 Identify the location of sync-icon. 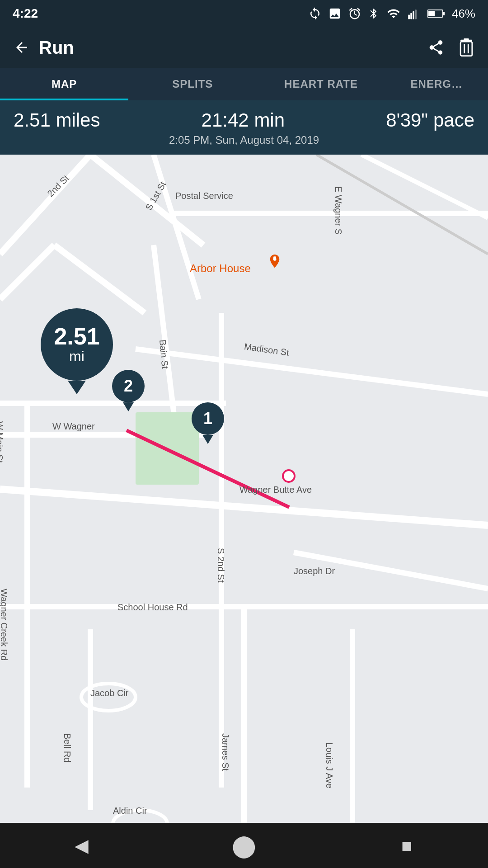
(315, 14).